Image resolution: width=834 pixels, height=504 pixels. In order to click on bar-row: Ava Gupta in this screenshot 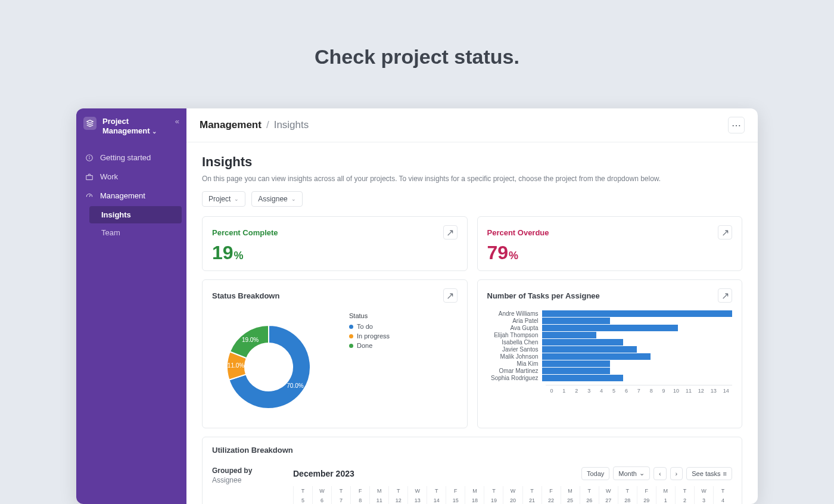, I will do `click(610, 328)`.